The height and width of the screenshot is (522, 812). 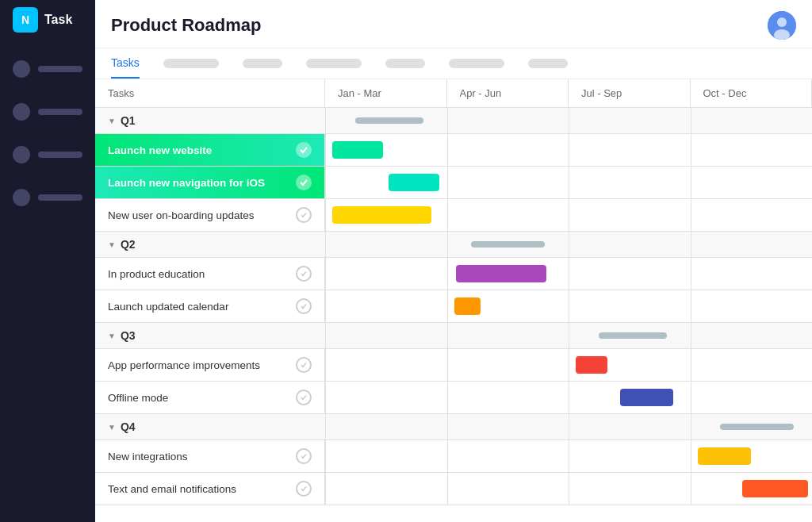 I want to click on task-label-integrations: New integrations, so click(x=210, y=456).